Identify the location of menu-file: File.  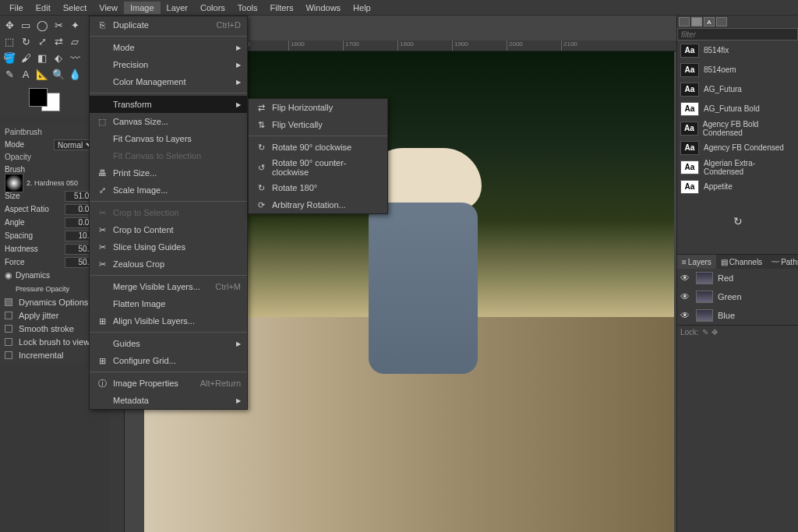
(16, 8).